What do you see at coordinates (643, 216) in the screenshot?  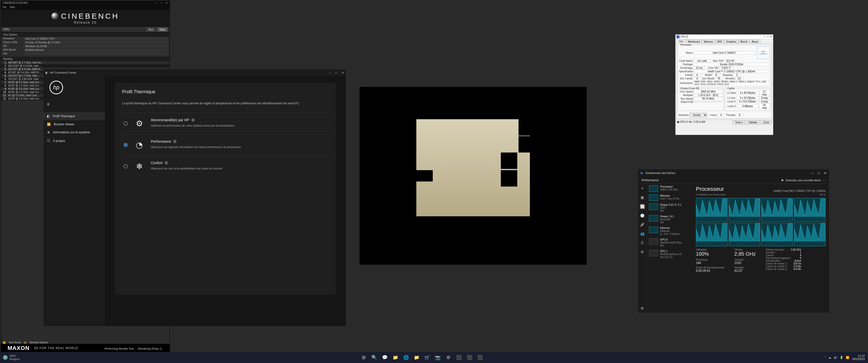 I see `rail-history-icon: 🕑` at bounding box center [643, 216].